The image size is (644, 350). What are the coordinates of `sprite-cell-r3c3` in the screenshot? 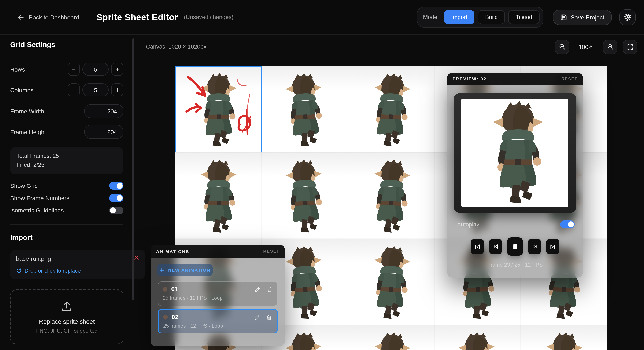 It's located at (391, 282).